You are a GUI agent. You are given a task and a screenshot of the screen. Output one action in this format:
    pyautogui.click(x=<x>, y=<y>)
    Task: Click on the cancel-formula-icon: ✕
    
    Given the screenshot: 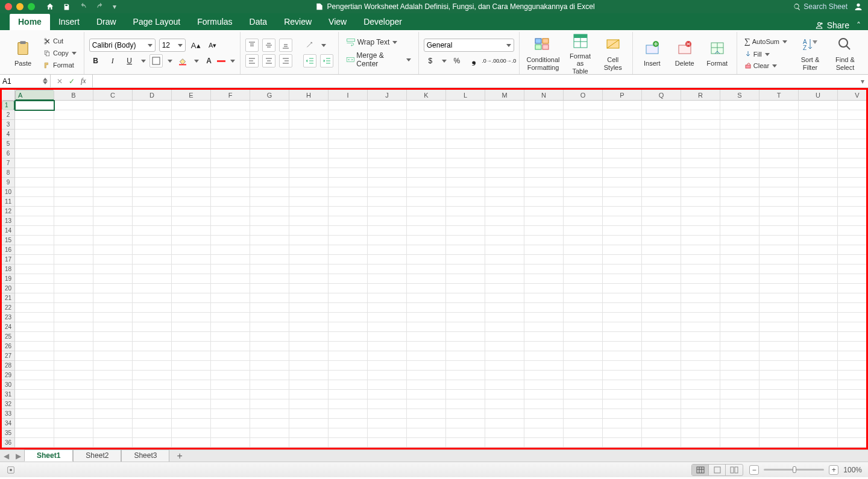 What is the action you would take?
    pyautogui.click(x=60, y=81)
    